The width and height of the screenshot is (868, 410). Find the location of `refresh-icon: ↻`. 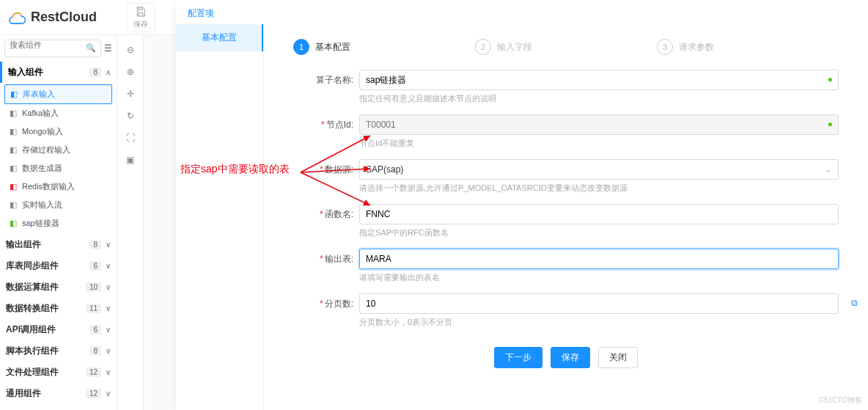

refresh-icon: ↻ is located at coordinates (130, 116).